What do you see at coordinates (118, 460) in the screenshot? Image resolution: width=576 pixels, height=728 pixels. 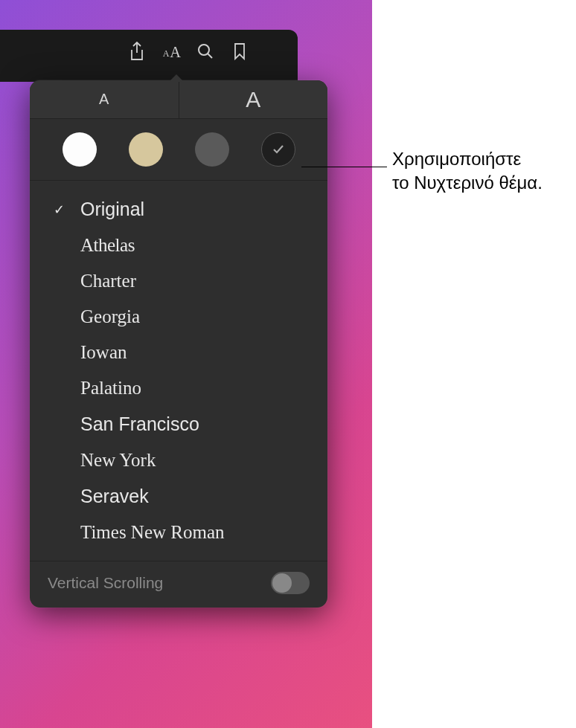 I see `font-label: New York` at bounding box center [118, 460].